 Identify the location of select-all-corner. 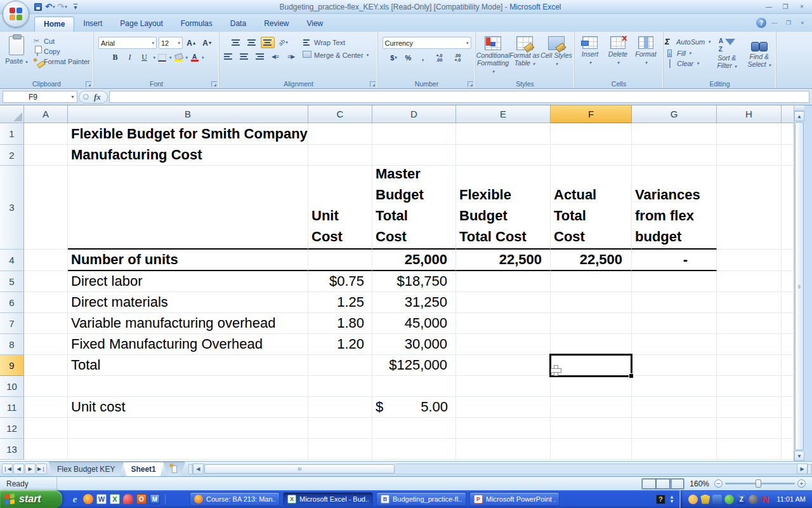
(12, 114).